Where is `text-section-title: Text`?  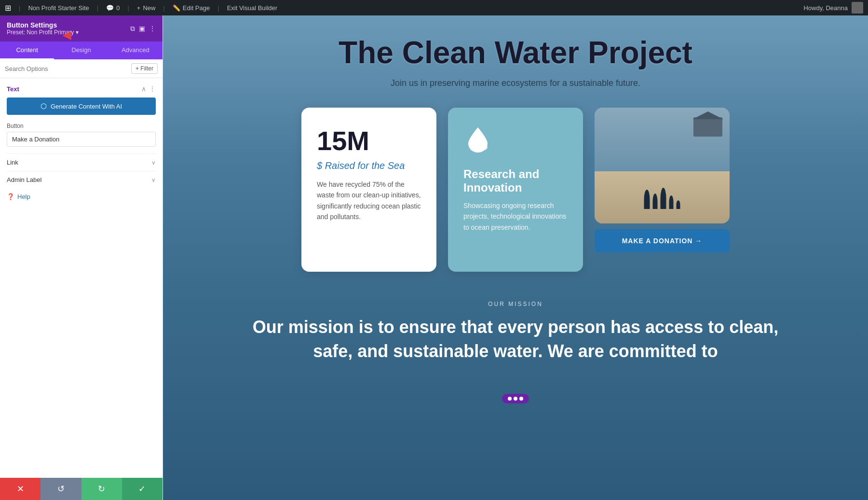 text-section-title: Text is located at coordinates (13, 89).